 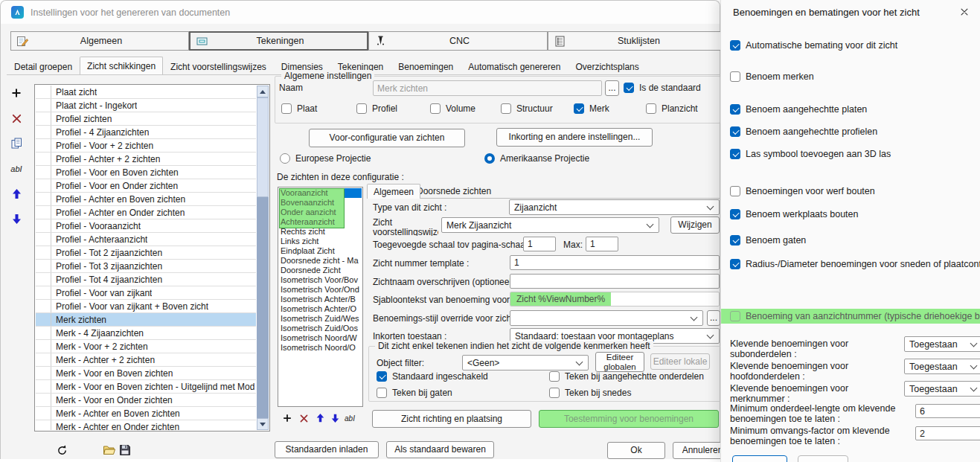 I want to click on filter-checkbox: Teken bij aangehechtte onderdelen, so click(x=627, y=376).